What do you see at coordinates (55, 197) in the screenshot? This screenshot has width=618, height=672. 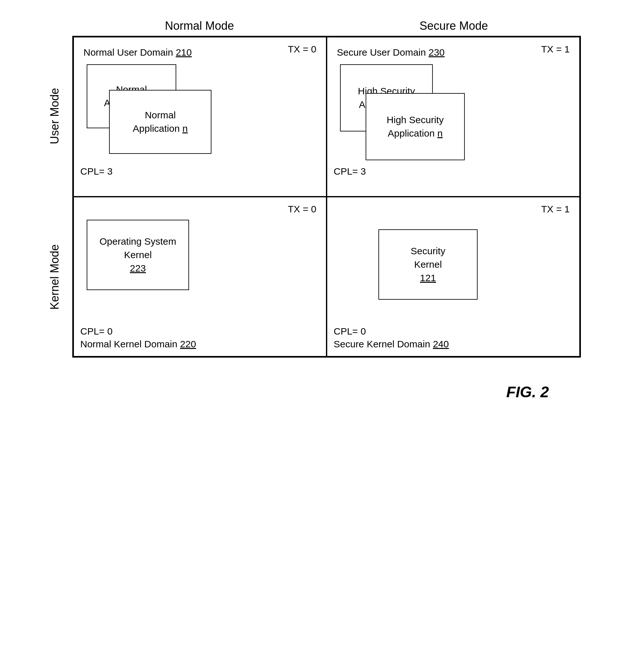 I see `row-labels: User Mode Kernel Mode` at bounding box center [55, 197].